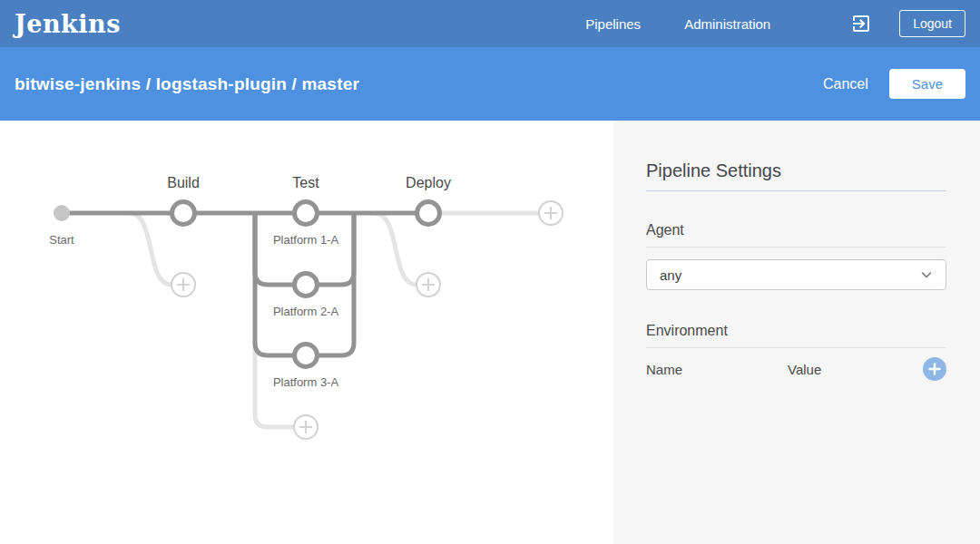 This screenshot has width=980, height=544. Describe the element at coordinates (428, 214) in the screenshot. I see `stage-node-deploy` at that location.